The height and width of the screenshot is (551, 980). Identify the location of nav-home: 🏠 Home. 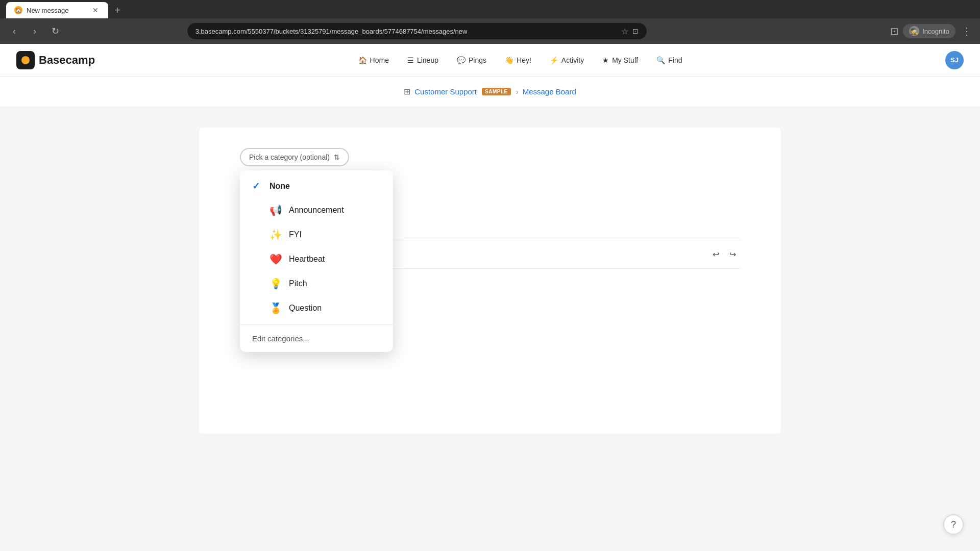
(374, 60).